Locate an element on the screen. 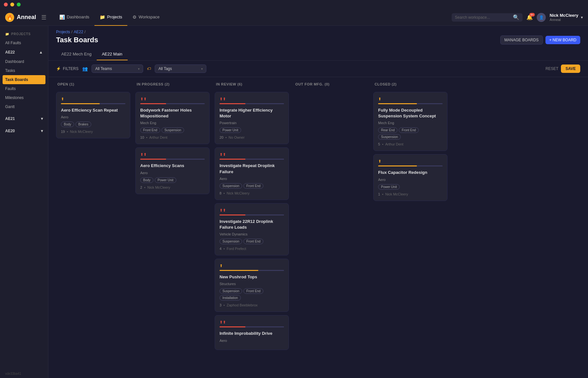  sidebar-item-task-boards: Task Boards is located at coordinates (24, 80).